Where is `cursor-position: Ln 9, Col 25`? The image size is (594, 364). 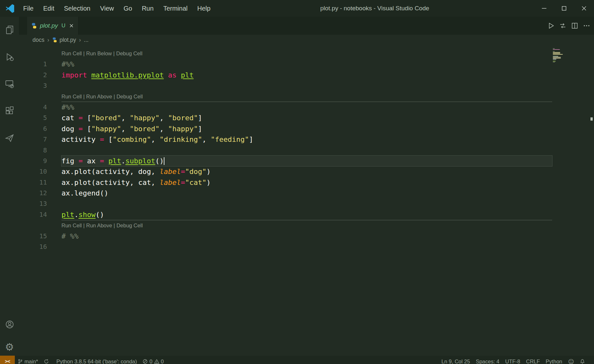
cursor-position: Ln 9, Col 25 is located at coordinates (456, 360).